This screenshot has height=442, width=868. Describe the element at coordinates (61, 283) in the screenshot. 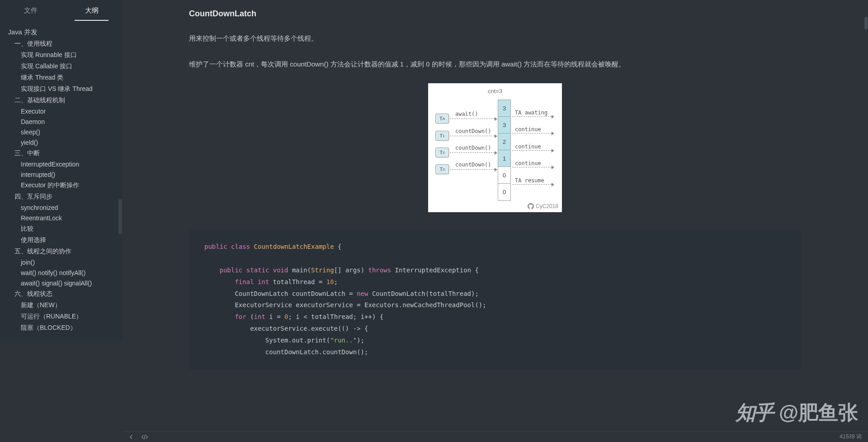

I see `outline-item: await() signal() signalAll()` at that location.